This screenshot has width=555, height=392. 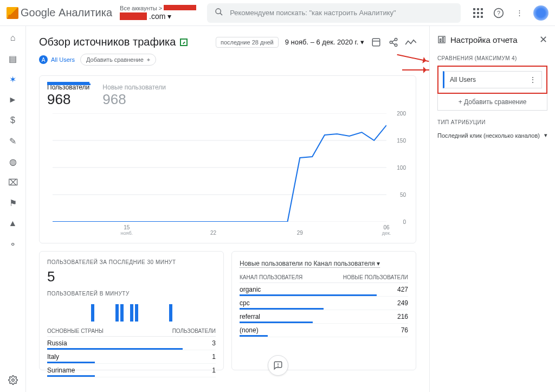 I want to click on apps-icon, so click(x=478, y=13).